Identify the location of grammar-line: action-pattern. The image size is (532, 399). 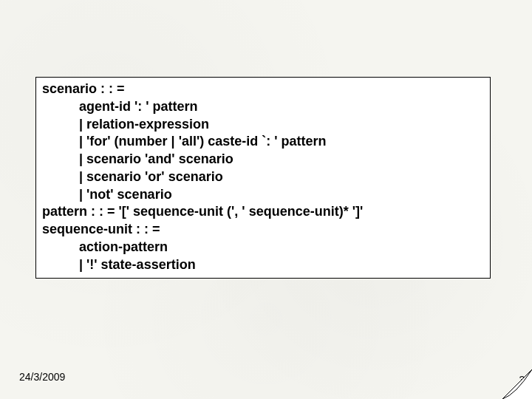
(263, 248).